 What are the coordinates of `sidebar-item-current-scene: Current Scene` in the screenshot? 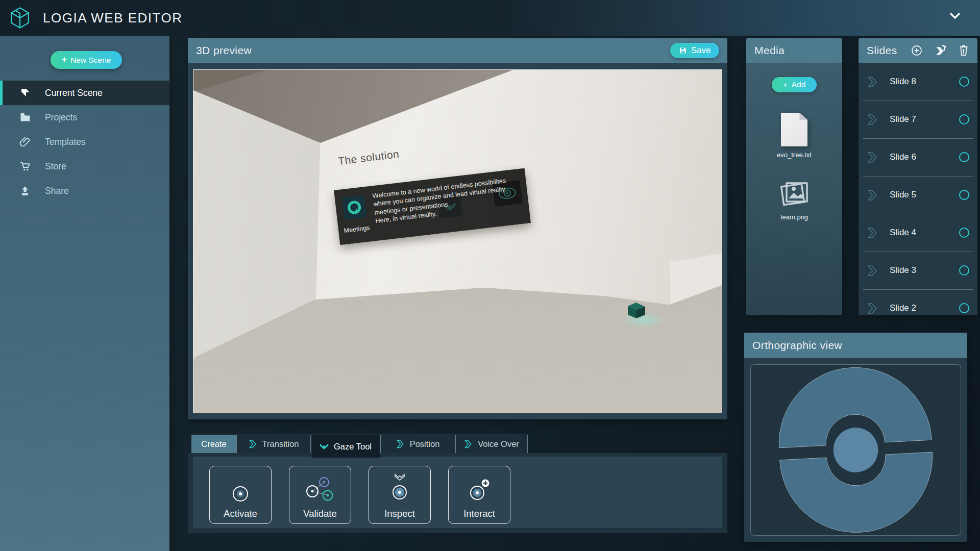 It's located at (85, 93).